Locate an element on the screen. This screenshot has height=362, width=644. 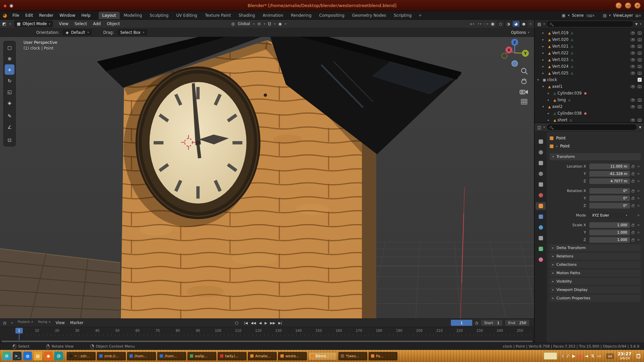
window-control-button: × is located at coordinates (637, 5).